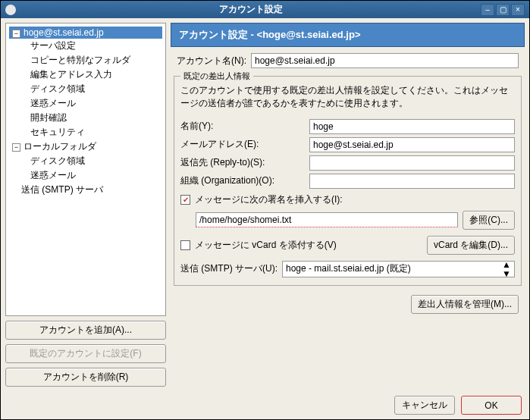 The width and height of the screenshot is (530, 420). What do you see at coordinates (86, 33) in the screenshot?
I see `tree-account-root: −hoge@st.seiai.ed.jp` at bounding box center [86, 33].